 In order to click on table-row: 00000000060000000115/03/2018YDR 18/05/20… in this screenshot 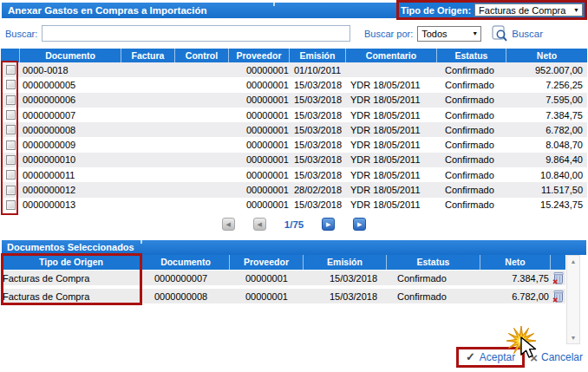, I will do `click(294, 101)`.